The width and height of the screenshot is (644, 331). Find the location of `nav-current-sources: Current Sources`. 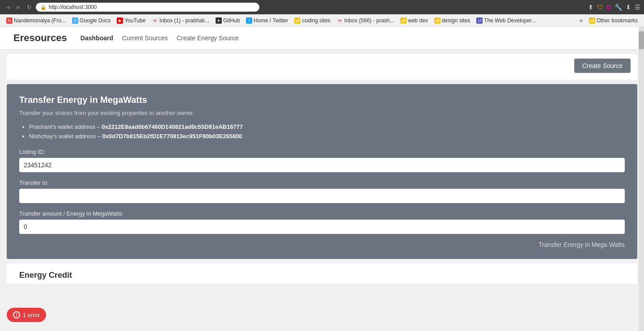

nav-current-sources: Current Sources is located at coordinates (145, 38).